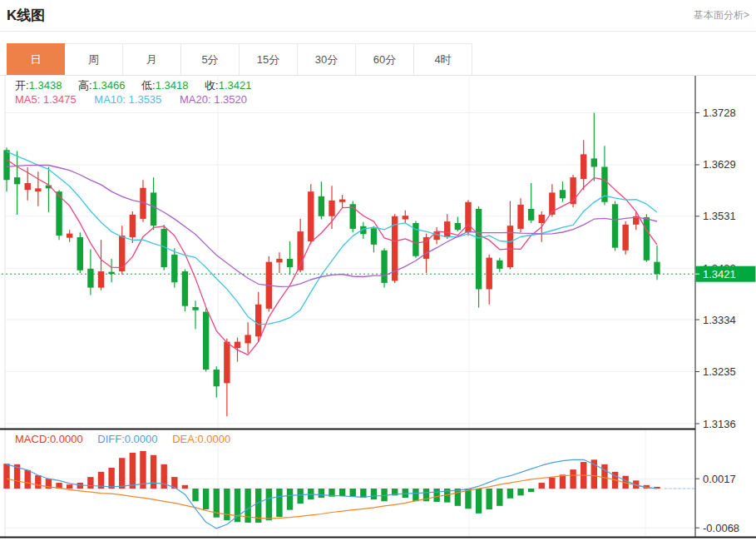  Describe the element at coordinates (148, 85) in the screenshot. I see `low-label: 低:` at that location.